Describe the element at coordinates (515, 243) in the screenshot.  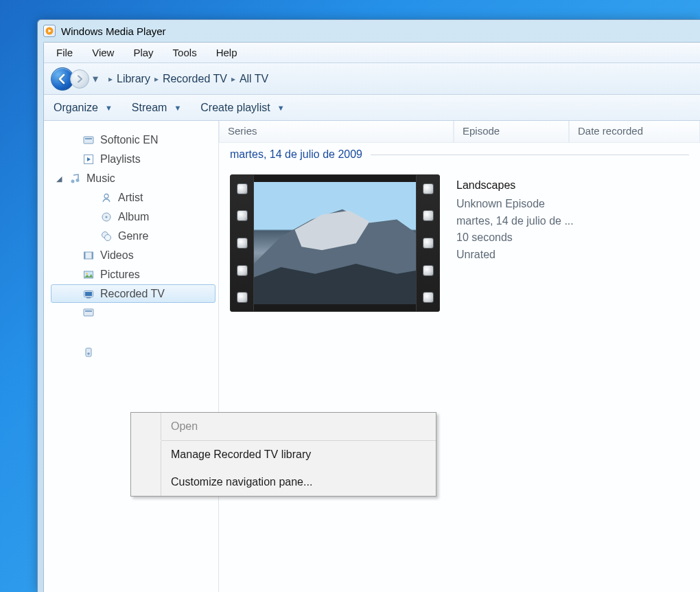
I see `item-metadata: Landscapes Unknown Episode martes, 14 de…` at that location.